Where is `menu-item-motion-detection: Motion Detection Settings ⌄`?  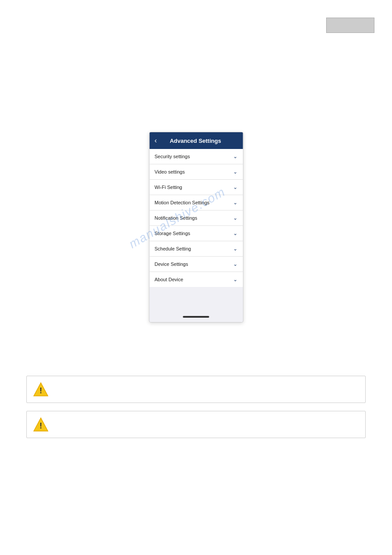 menu-item-motion-detection: Motion Detection Settings ⌄ is located at coordinates (196, 203).